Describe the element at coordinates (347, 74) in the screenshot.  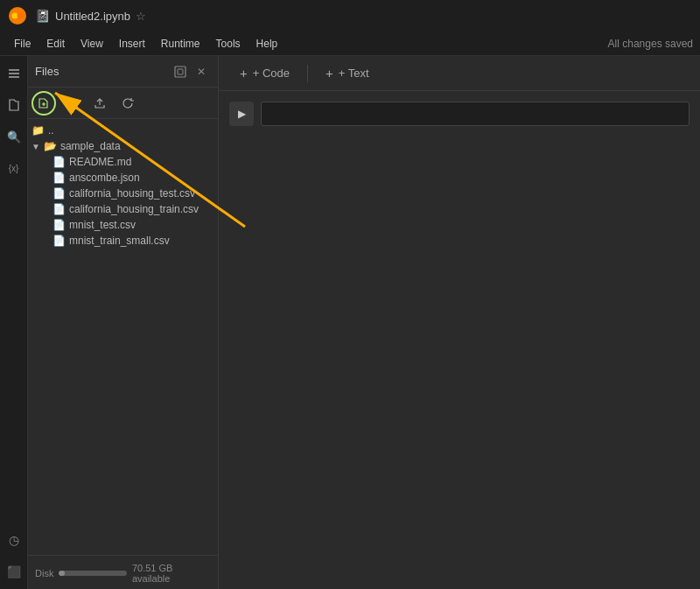
I see `add-text-button: + + Text` at that location.